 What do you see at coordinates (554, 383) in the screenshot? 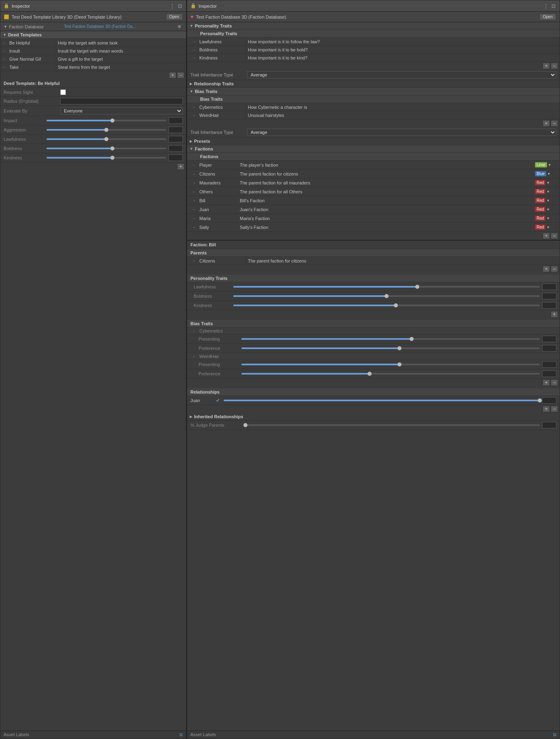
I see `faction-bt-remove-btn: −` at bounding box center [554, 383].